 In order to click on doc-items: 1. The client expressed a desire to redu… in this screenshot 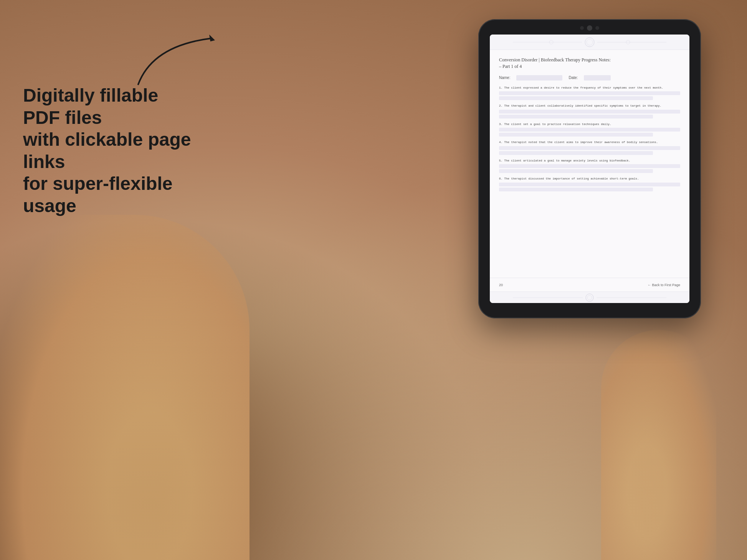, I will do `click(590, 139)`.